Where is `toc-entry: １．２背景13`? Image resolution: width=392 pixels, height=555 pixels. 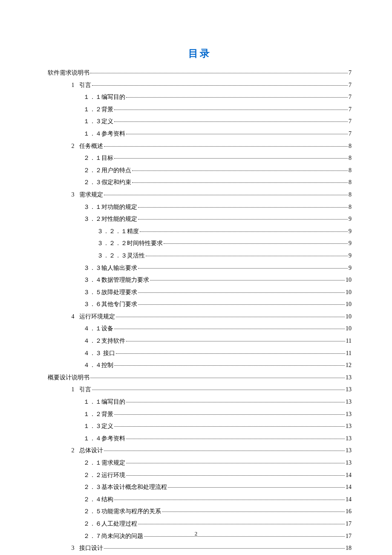
toc-entry: １．２背景13 is located at coordinates (199, 414).